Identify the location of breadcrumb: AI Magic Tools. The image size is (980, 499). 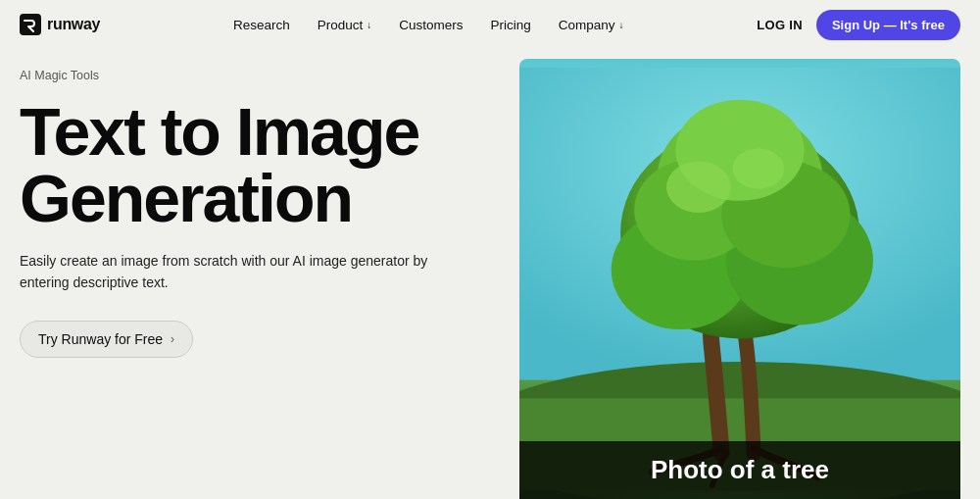
(260, 75).